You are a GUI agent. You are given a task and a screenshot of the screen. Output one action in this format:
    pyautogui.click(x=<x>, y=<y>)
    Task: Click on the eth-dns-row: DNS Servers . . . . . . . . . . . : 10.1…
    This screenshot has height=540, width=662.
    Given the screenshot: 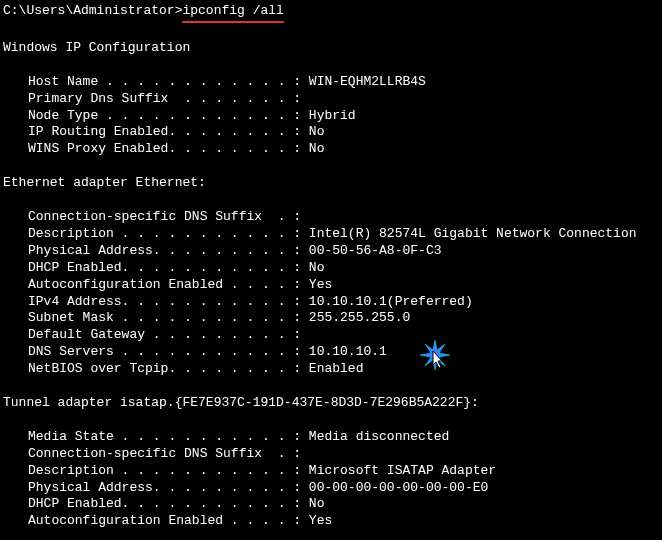 What is the action you would take?
    pyautogui.click(x=331, y=352)
    